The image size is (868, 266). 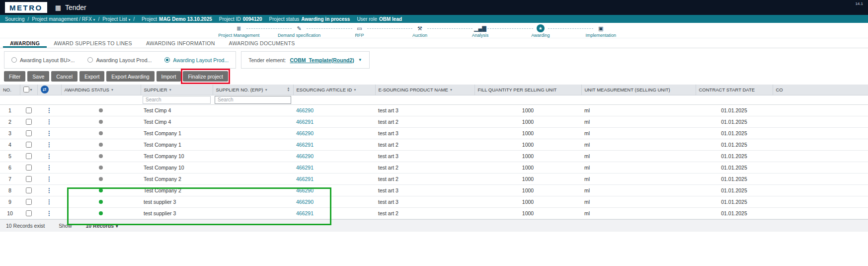 What do you see at coordinates (49, 89) in the screenshot?
I see `column-header-expand: ⇄` at bounding box center [49, 89].